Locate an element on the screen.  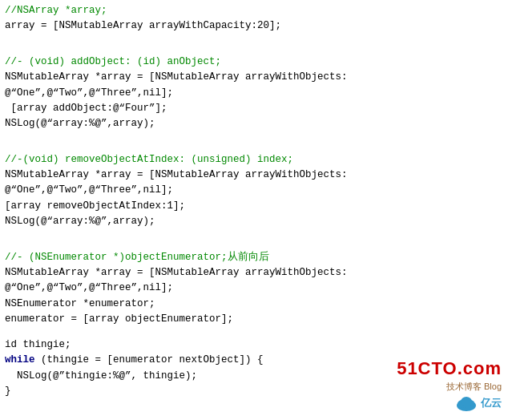
code-line: id thingie; is located at coordinates (254, 345).